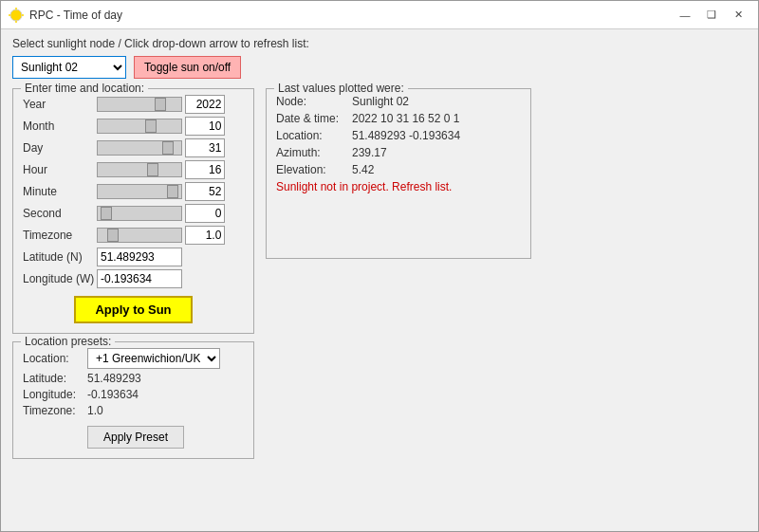  What do you see at coordinates (314, 170) in the screenshot?
I see `lv-elevation-label: Elevation:` at bounding box center [314, 170].